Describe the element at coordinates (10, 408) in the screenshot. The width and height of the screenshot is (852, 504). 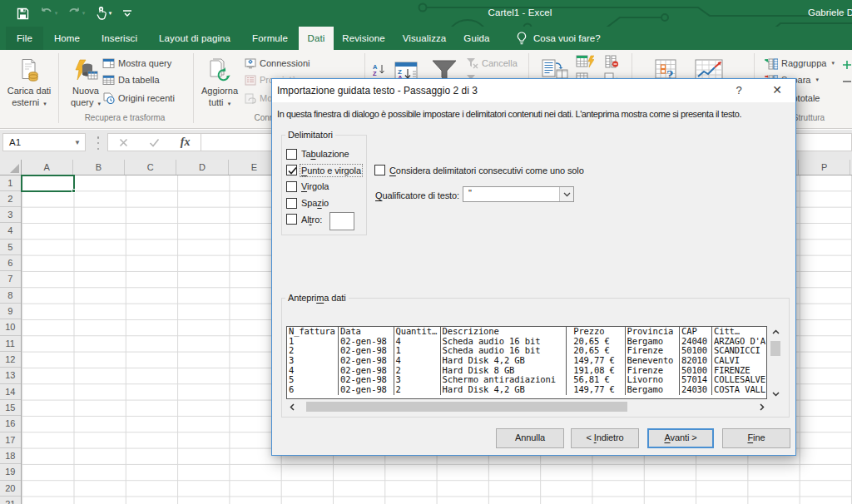
I see `row-header: 15` at that location.